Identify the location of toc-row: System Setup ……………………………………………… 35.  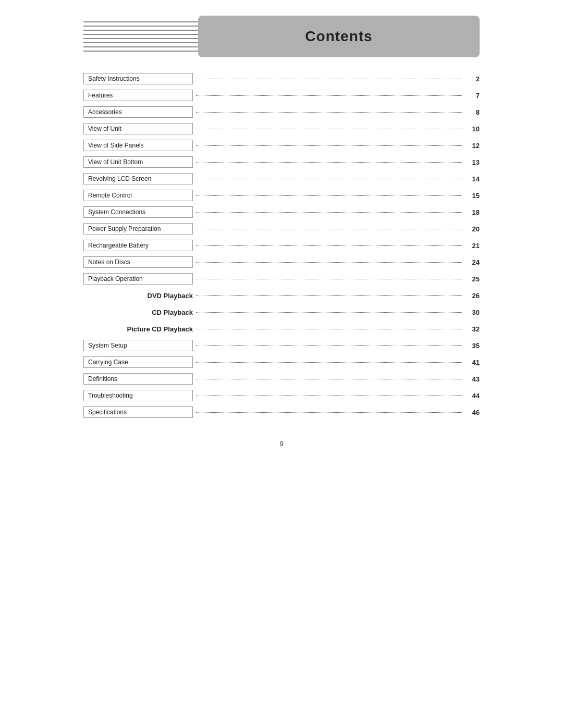
(282, 346).